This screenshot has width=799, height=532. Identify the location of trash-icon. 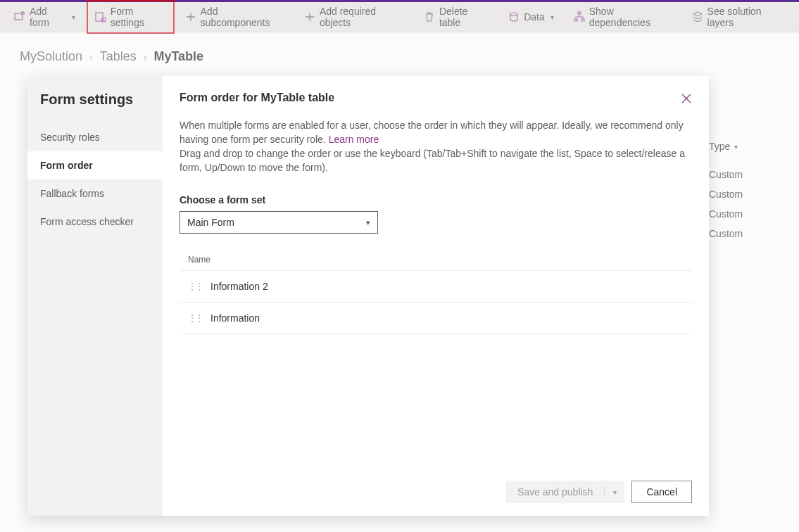
(429, 17).